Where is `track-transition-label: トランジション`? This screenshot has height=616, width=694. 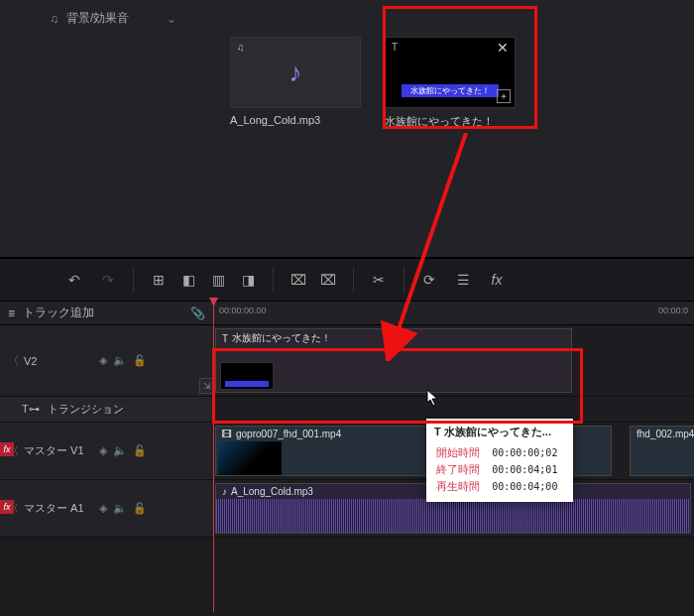 track-transition-label: トランジション is located at coordinates (85, 409).